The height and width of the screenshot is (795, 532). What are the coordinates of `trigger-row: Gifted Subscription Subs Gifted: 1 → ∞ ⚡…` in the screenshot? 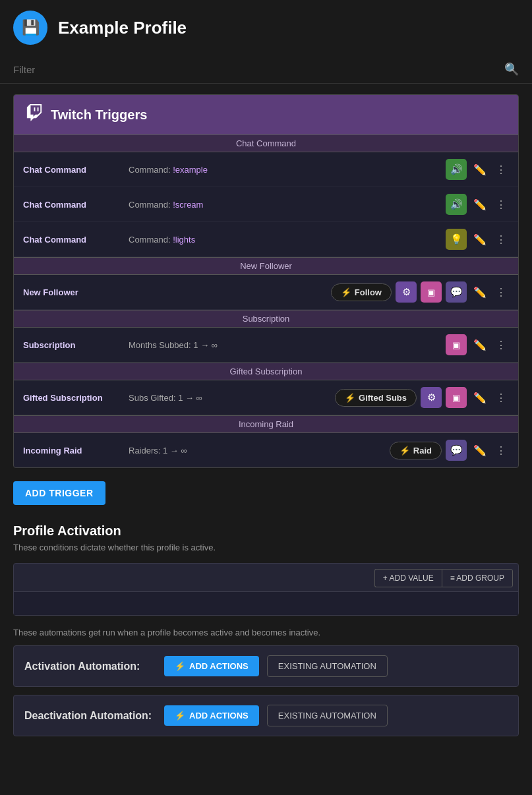 It's located at (266, 398).